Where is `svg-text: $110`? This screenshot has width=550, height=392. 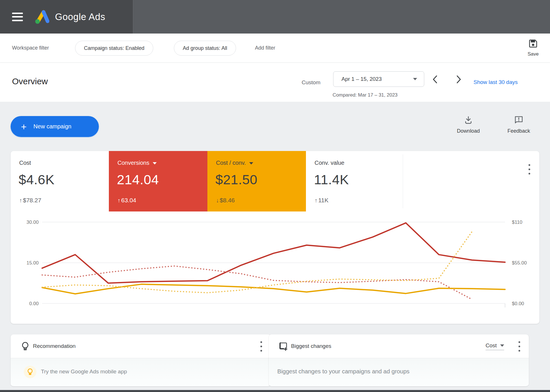
svg-text: $110 is located at coordinates (517, 222).